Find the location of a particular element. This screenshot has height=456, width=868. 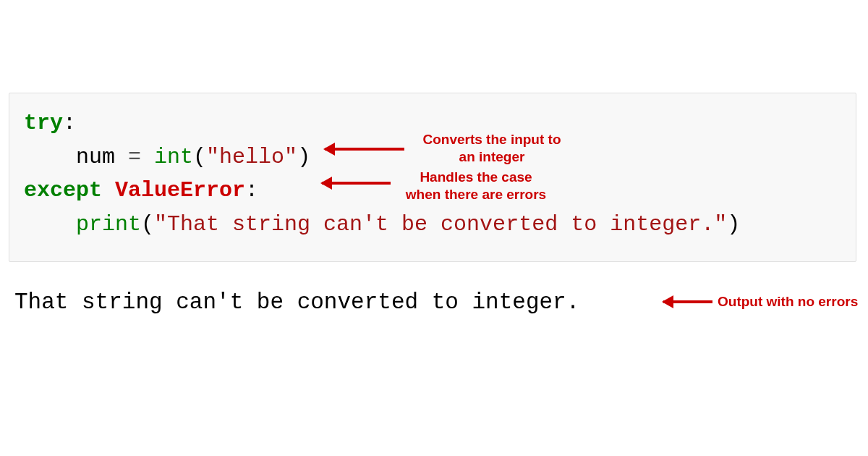

annotation-convert: Converts the input to an integer is located at coordinates (492, 148).